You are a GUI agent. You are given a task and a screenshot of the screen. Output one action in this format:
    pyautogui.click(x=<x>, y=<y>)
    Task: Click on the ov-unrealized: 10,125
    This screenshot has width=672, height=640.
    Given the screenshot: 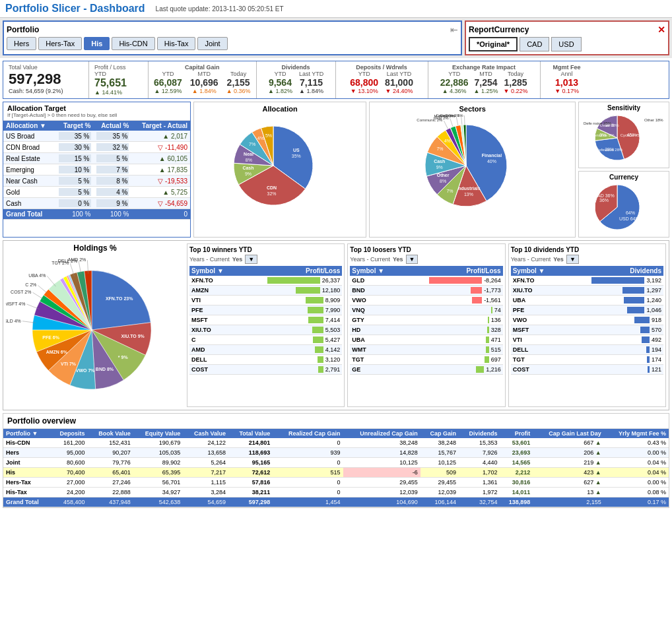 What is the action you would take?
    pyautogui.click(x=382, y=463)
    